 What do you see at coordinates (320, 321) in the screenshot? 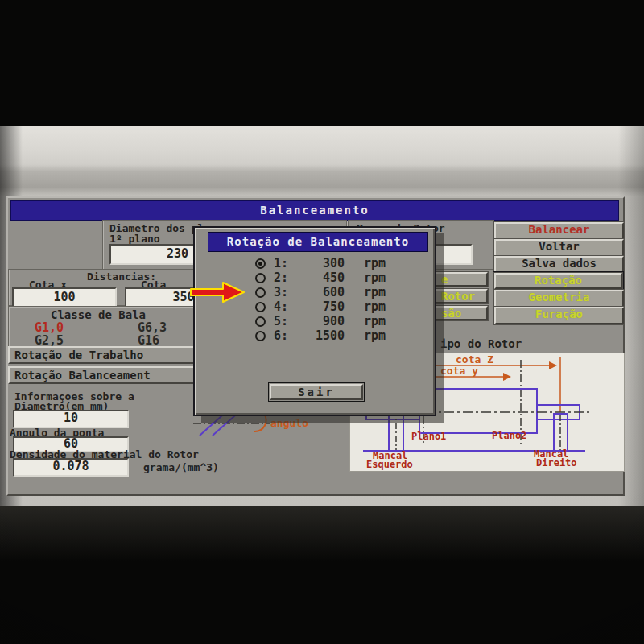
I see `option-value: 900` at bounding box center [320, 321].